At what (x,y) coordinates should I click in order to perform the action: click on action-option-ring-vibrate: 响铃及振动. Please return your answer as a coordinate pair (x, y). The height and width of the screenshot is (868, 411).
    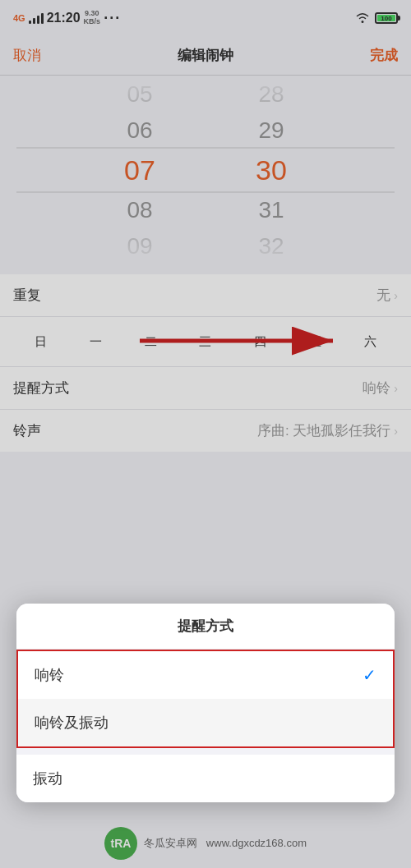
    Looking at the image, I should click on (206, 723).